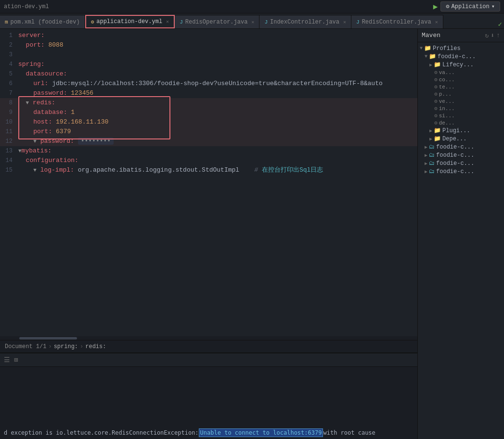  What do you see at coordinates (209, 151) in the screenshot?
I see `code-line: 13 ▼mybatis:` at bounding box center [209, 151].